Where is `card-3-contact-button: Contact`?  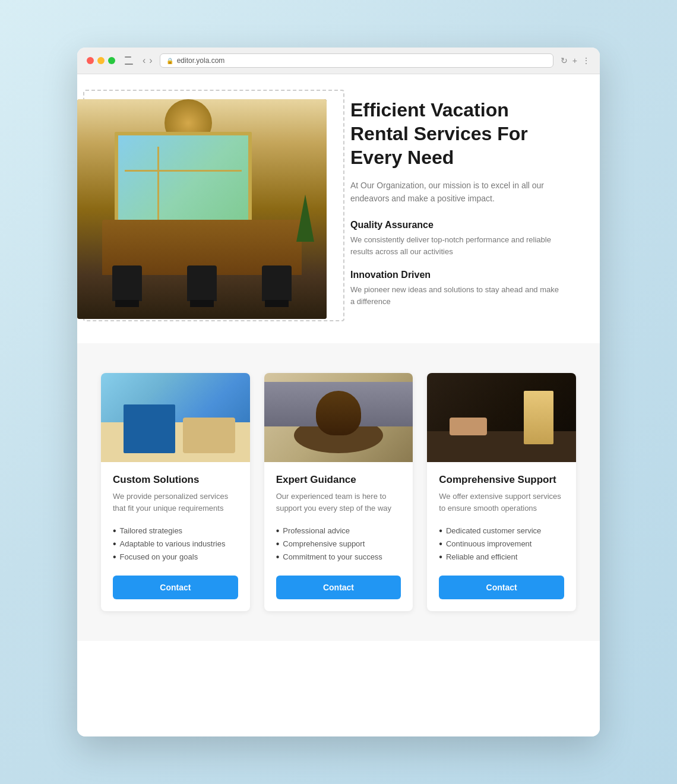
card-3-contact-button: Contact is located at coordinates (501, 587).